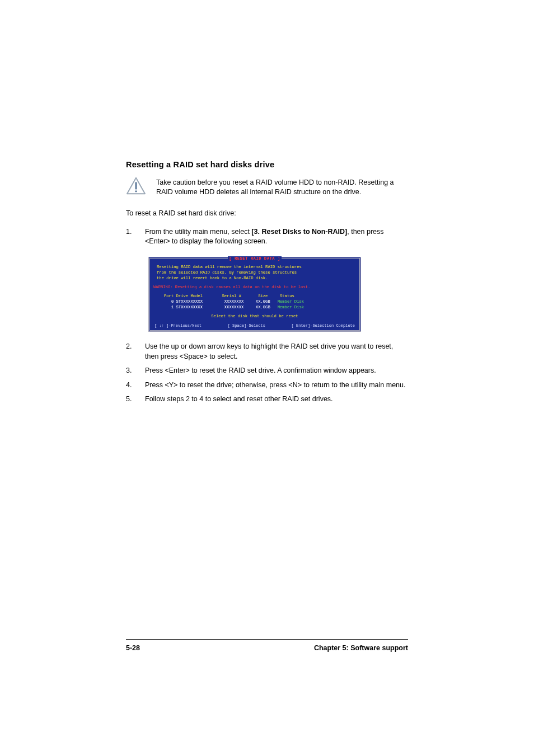 The height and width of the screenshot is (756, 534). Describe the element at coordinates (255, 267) in the screenshot. I see `terminal-msg-line: Resetting RAID data will remove the inte…` at that location.